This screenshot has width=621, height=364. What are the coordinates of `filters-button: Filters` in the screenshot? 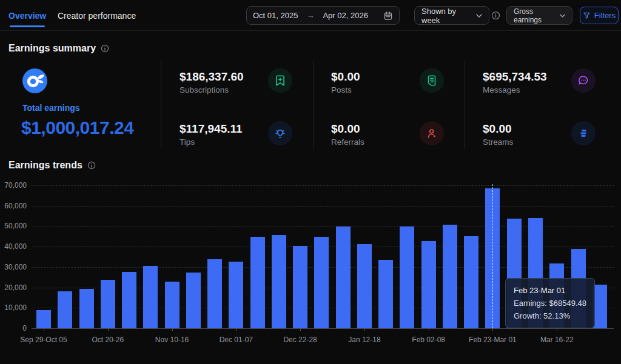 It's located at (599, 16).